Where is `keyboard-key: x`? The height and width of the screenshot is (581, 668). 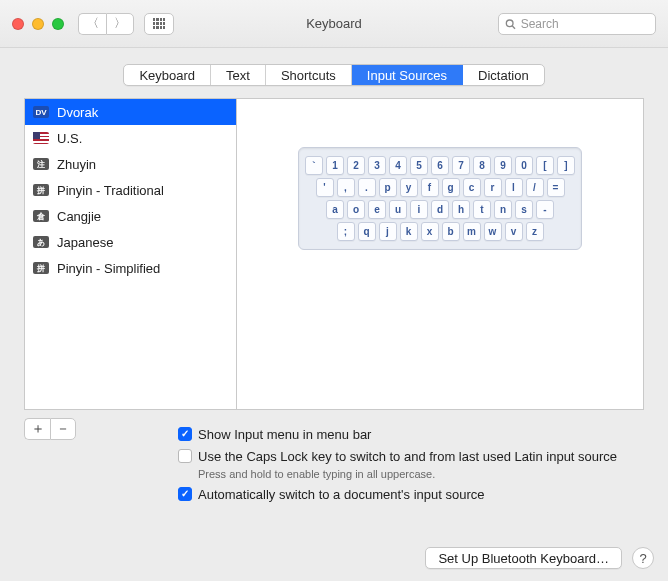
keyboard-key: x is located at coordinates (430, 232).